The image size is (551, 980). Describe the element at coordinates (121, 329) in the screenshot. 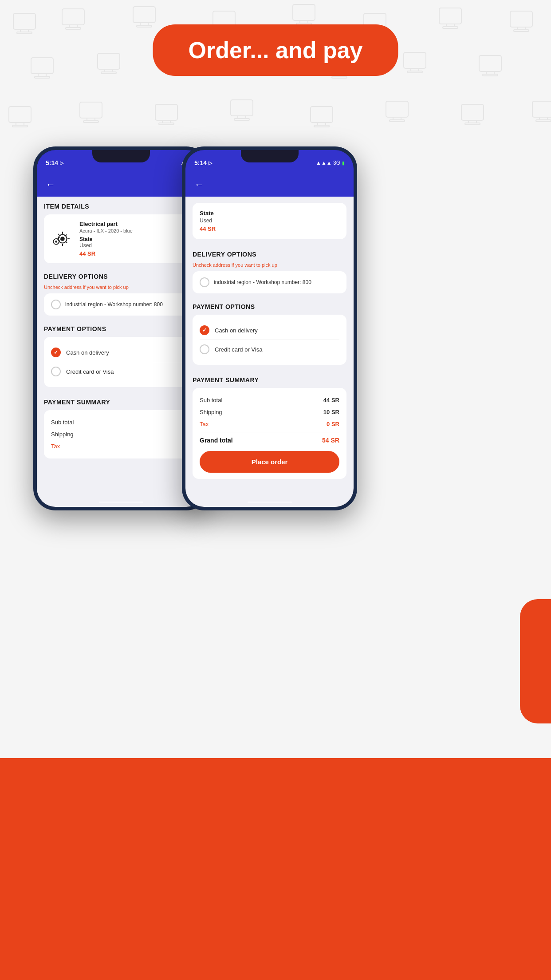

I see `payment-options-title-left: PAYMENT OPTIONS` at that location.